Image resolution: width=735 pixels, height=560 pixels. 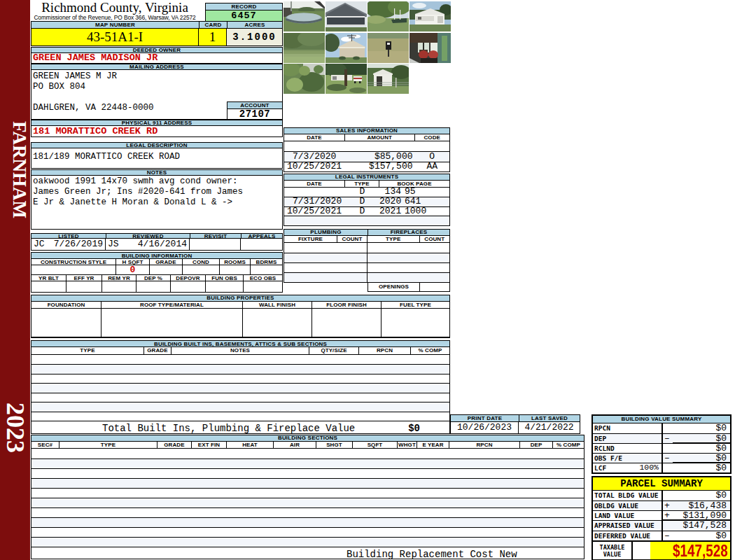 I want to click on sales-code-label: CODE, so click(x=433, y=137).